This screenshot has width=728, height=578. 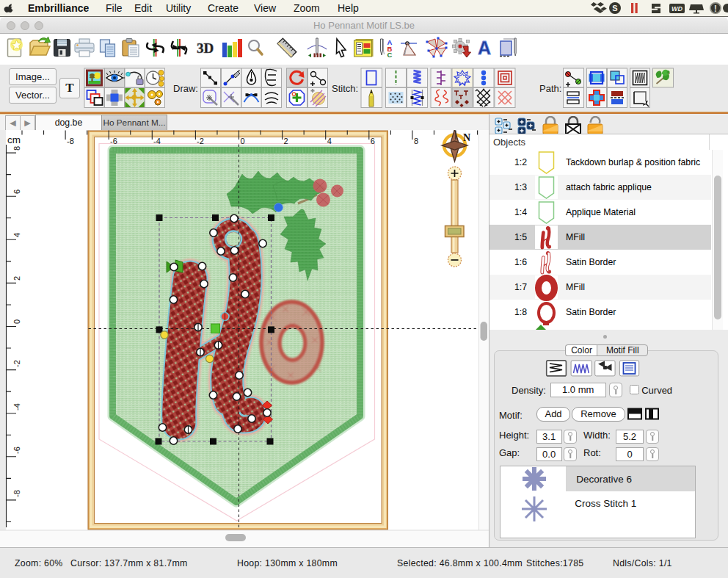 I want to click on svg-text: 1:5, so click(x=521, y=237).